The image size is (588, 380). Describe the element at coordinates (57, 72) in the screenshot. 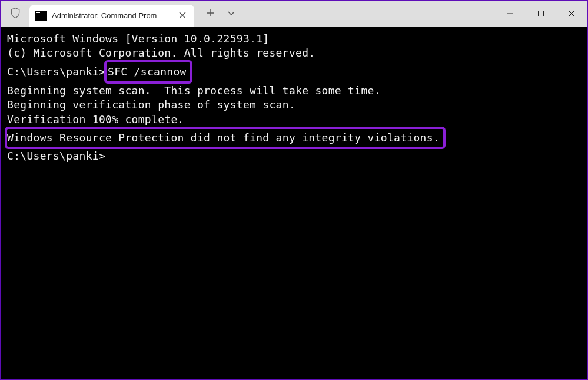

I see `prompt-prefix: C:\Users\panki>` at that location.